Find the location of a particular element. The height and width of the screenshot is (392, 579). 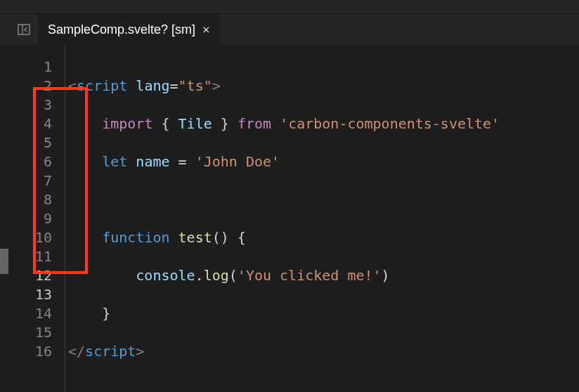

line-number-gutter: 1 2 3 4 5 6 7 8 9 10 11 12 13 14 15 16 is located at coordinates (40, 218).